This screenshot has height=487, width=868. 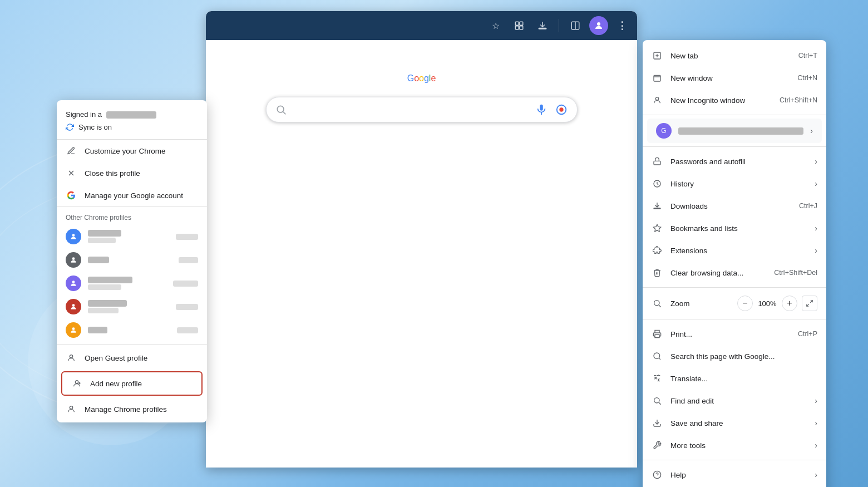 What do you see at coordinates (808, 334) in the screenshot?
I see `print-shortcut: Ctrl+P` at bounding box center [808, 334].